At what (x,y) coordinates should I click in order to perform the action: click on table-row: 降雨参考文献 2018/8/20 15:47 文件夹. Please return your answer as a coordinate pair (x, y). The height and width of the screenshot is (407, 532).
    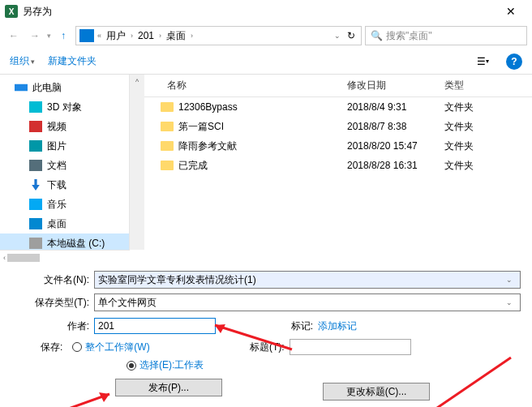
    Looking at the image, I should click on (338, 146).